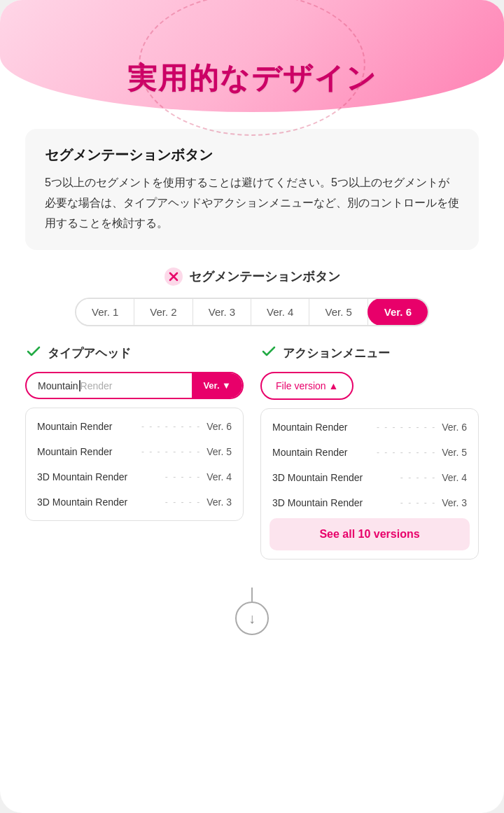 The image size is (504, 813). I want to click on see-all-versions-button: See all 10 versions, so click(370, 534).